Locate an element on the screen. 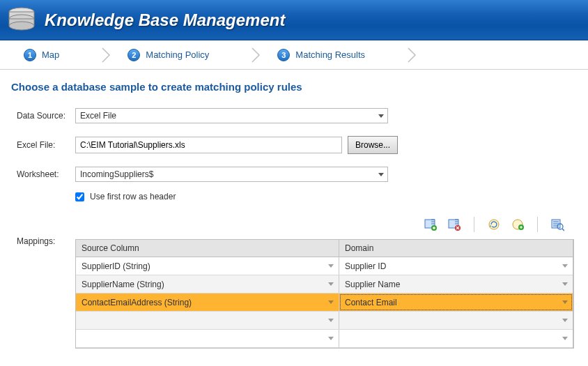  source-column-cell: ContactEmailAddress (String) is located at coordinates (208, 303).